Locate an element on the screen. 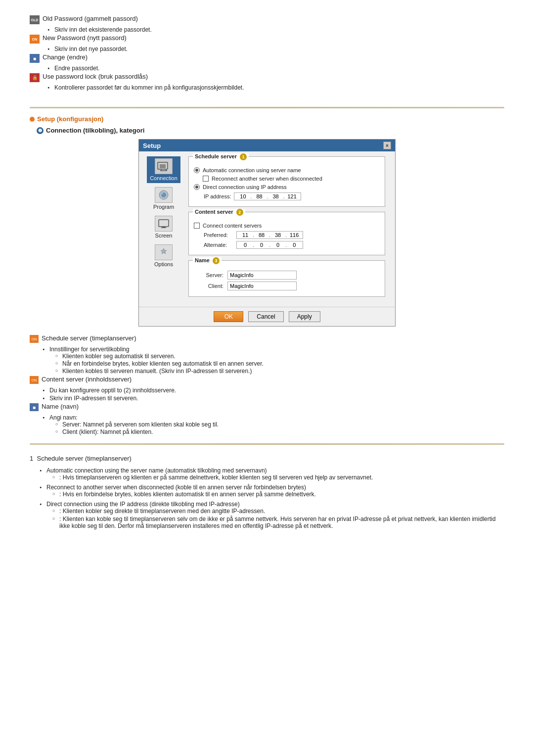 The width and height of the screenshot is (534, 756). schedule-note-bullets: Innstillinger for servertilkobling Klien… is located at coordinates (273, 360).